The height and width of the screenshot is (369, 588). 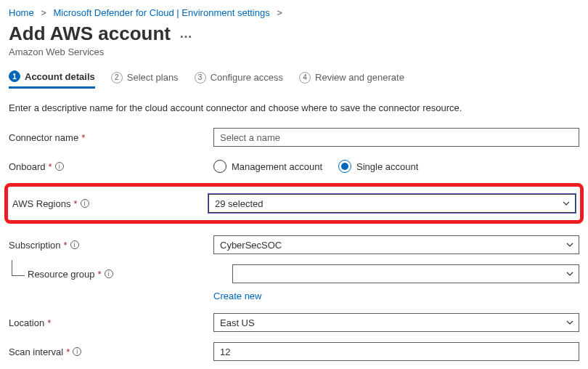 I want to click on tab-account-details: 1 Account details, so click(x=52, y=80).